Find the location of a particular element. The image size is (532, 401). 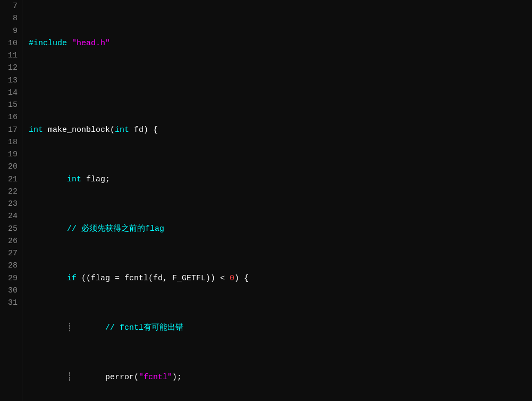

code-line-7: #include "head.h" is located at coordinates (281, 44).